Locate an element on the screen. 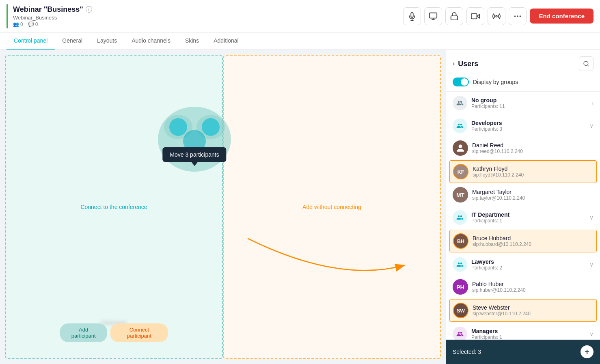 This screenshot has height=364, width=600. header-accent is located at coordinates (7, 16).